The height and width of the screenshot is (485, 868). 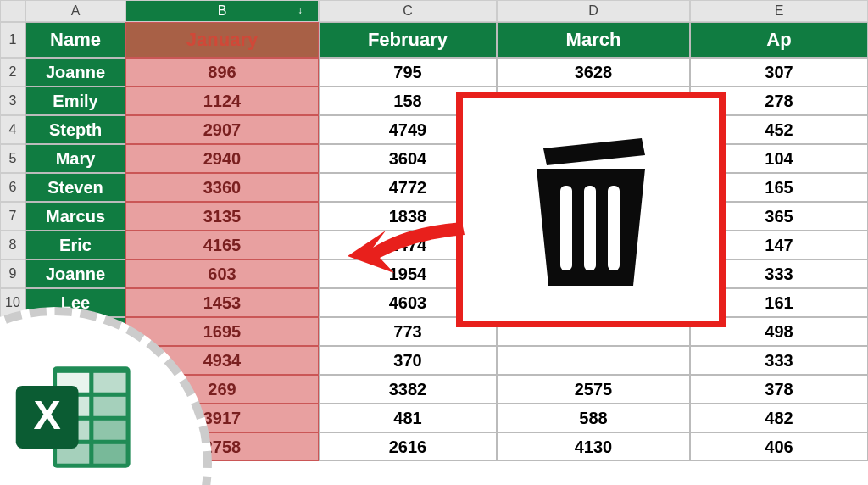 I want to click on row-header-1: 1, so click(x=13, y=40).